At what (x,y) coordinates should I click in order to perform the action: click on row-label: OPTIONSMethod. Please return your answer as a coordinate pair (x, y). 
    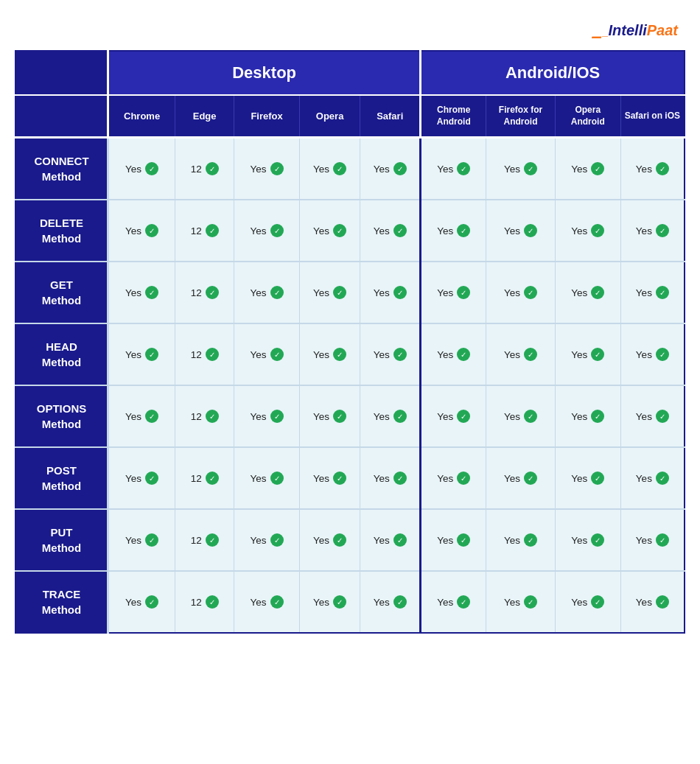
    Looking at the image, I should click on (62, 416).